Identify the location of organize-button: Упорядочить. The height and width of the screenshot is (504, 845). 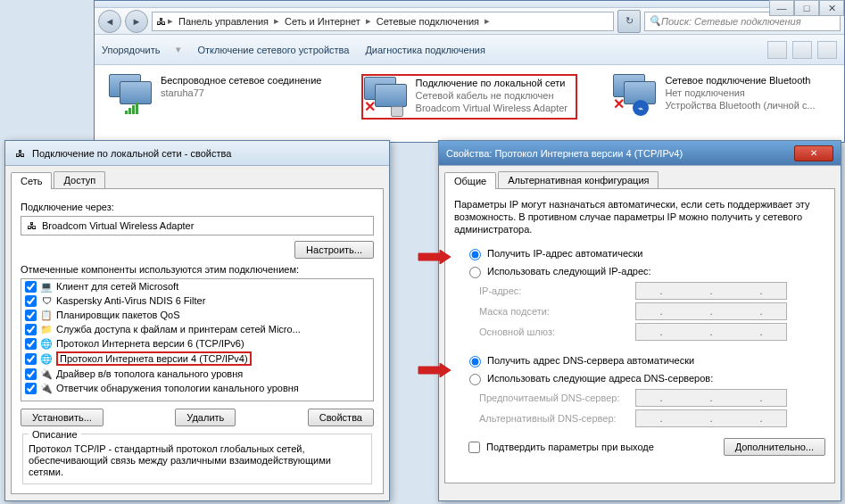
(130, 50).